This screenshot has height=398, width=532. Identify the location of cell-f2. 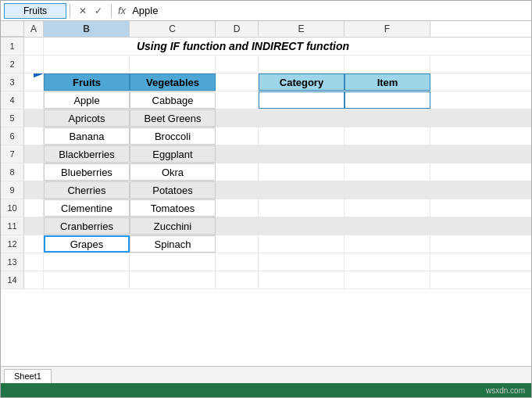
(387, 64).